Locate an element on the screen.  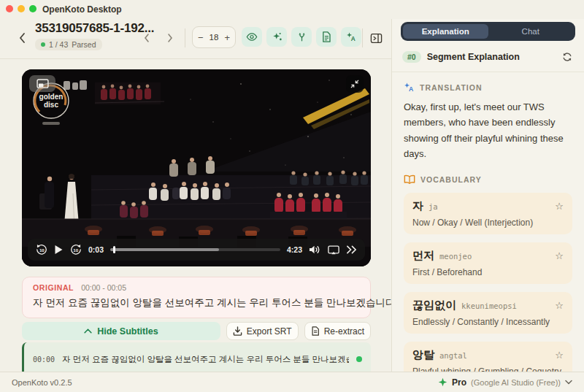
volume-button is located at coordinates (315, 250).